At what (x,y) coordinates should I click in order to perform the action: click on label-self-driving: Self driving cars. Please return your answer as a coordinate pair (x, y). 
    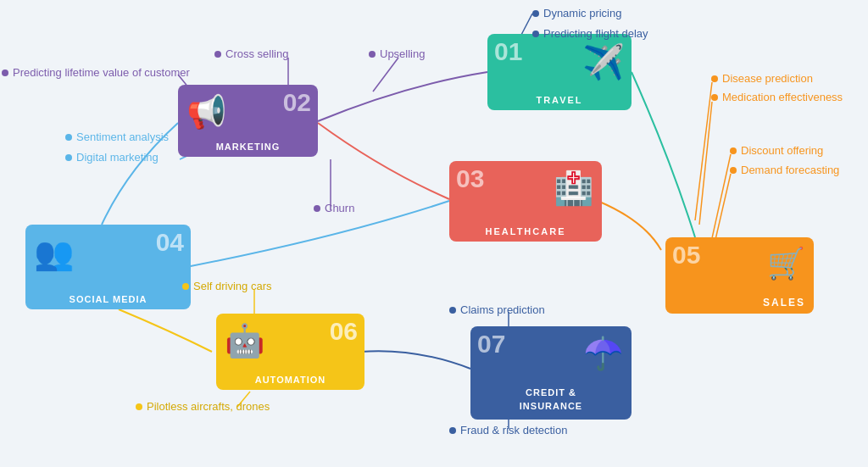
    Looking at the image, I should click on (227, 286).